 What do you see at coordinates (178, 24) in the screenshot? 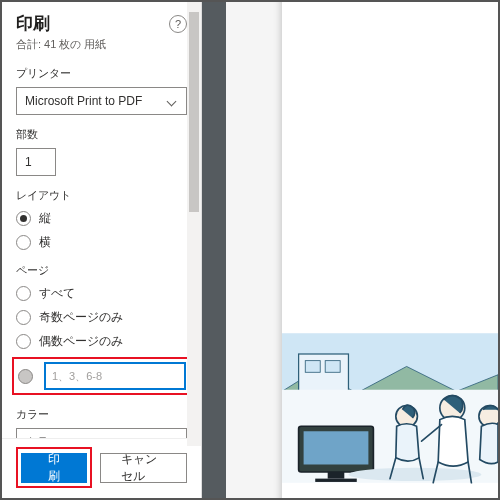
I see `help-icon: ?` at bounding box center [178, 24].